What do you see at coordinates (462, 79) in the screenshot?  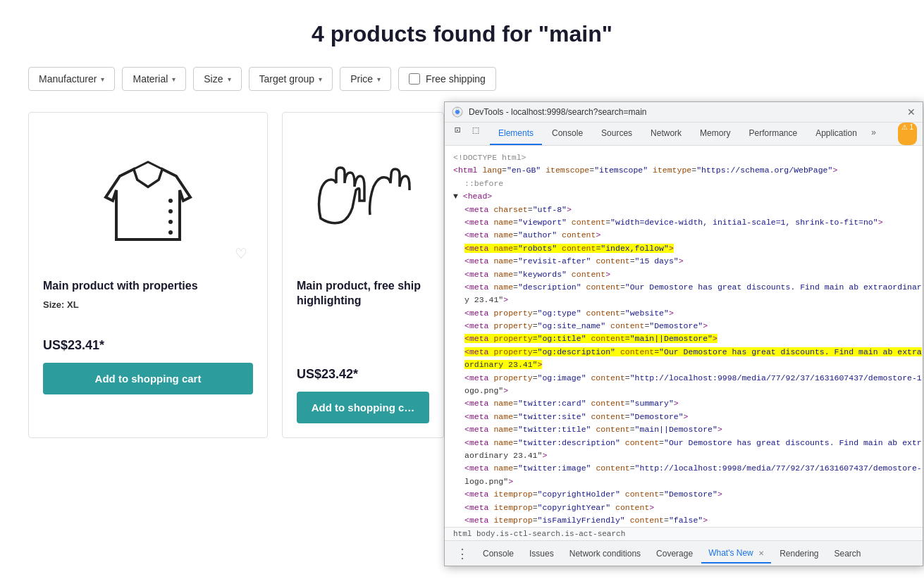 I see `filter-bar: Manufacturer ▾ Material ▾ Size ▾ Target …` at bounding box center [462, 79].